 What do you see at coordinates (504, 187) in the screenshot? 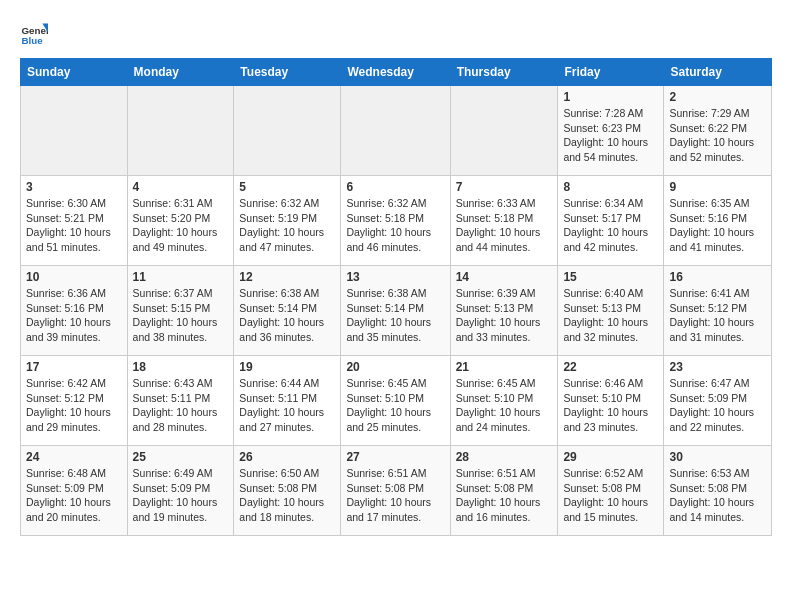
I see `day-number: 7` at bounding box center [504, 187].